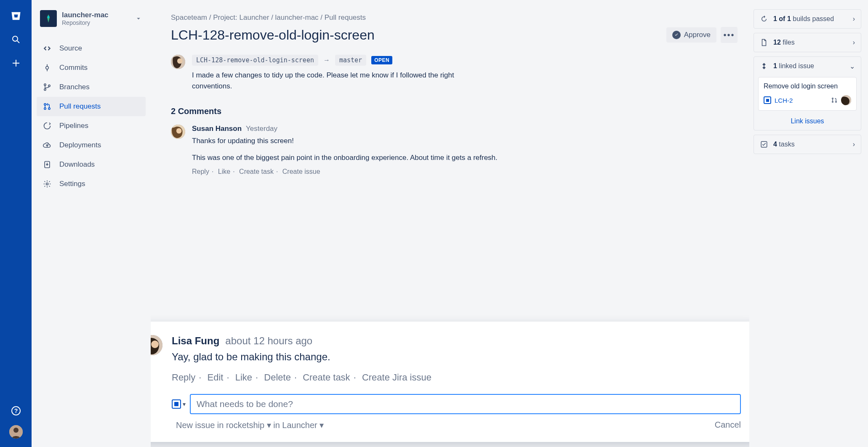  I want to click on breadcrumb-item: Project: Launcher, so click(241, 18).